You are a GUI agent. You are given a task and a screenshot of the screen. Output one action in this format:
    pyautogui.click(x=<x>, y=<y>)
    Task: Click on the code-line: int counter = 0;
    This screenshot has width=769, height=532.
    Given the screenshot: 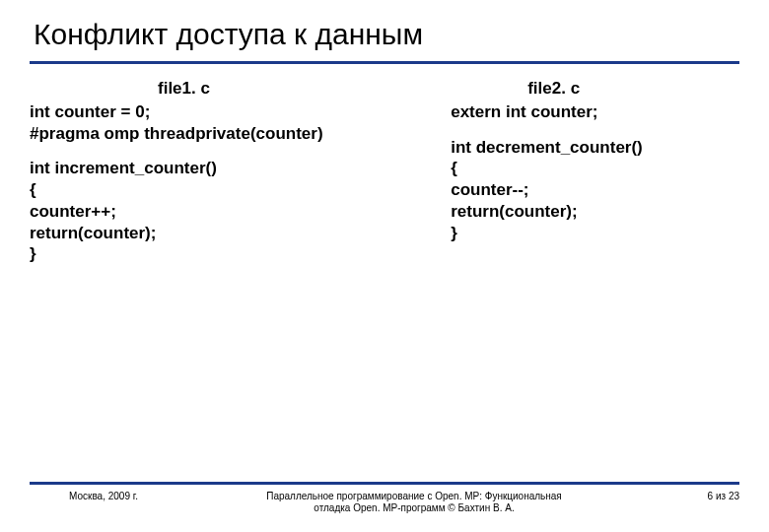 What is the action you would take?
    pyautogui.click(x=229, y=112)
    